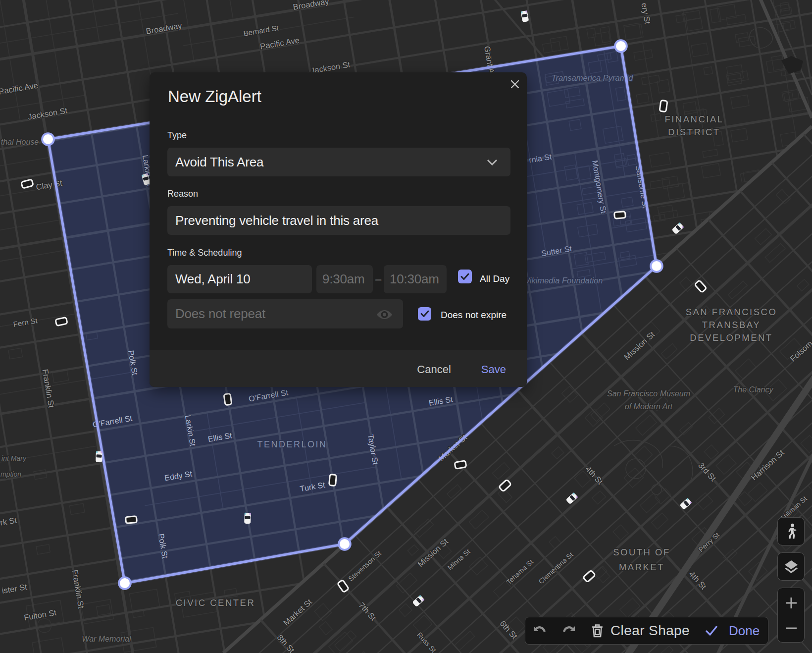 Image resolution: width=812 pixels, height=653 pixels. I want to click on svg-text: MARKET, so click(642, 567).